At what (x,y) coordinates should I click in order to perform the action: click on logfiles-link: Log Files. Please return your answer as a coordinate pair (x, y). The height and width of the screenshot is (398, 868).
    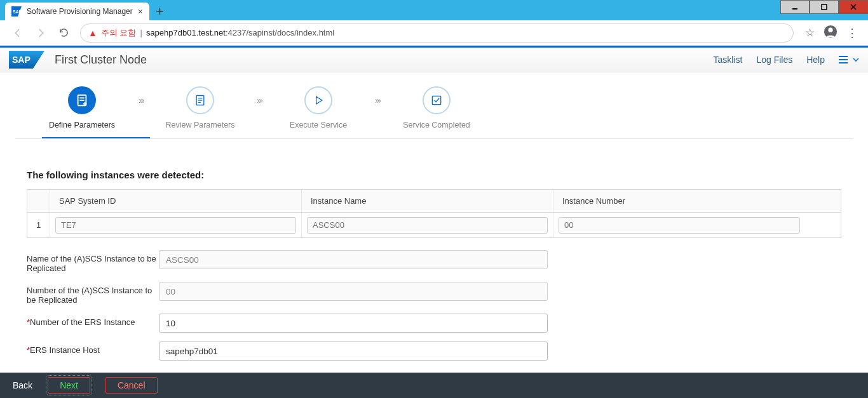
    Looking at the image, I should click on (774, 60).